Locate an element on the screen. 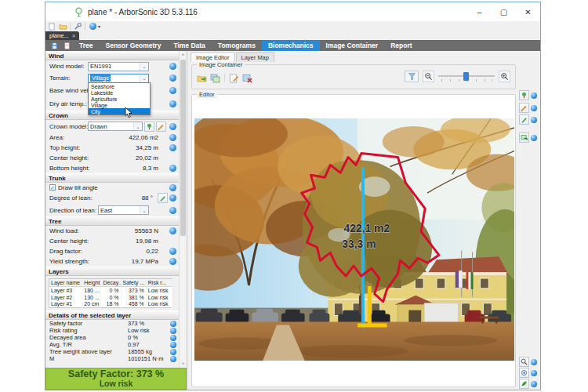 The width and height of the screenshot is (588, 392). menu-tomograms: Tomograms is located at coordinates (237, 45).